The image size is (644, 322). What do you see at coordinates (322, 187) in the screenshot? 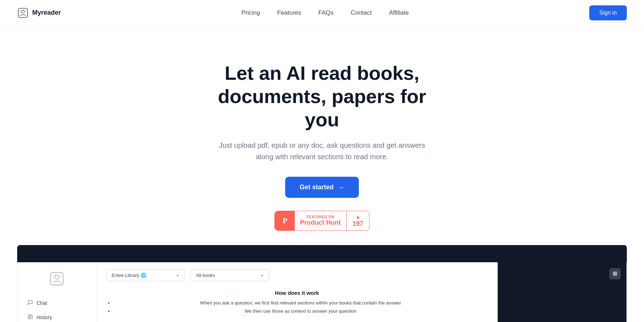
I see `get-started-button: Get started →` at bounding box center [322, 187].